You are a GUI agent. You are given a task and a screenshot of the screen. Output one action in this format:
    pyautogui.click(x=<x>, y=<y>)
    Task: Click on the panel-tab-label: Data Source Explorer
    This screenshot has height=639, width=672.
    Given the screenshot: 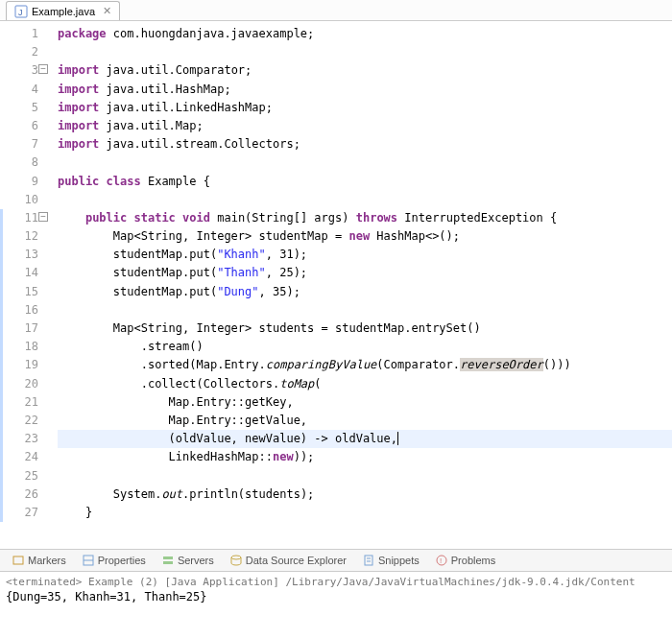 What is the action you would take?
    pyautogui.click(x=296, y=560)
    